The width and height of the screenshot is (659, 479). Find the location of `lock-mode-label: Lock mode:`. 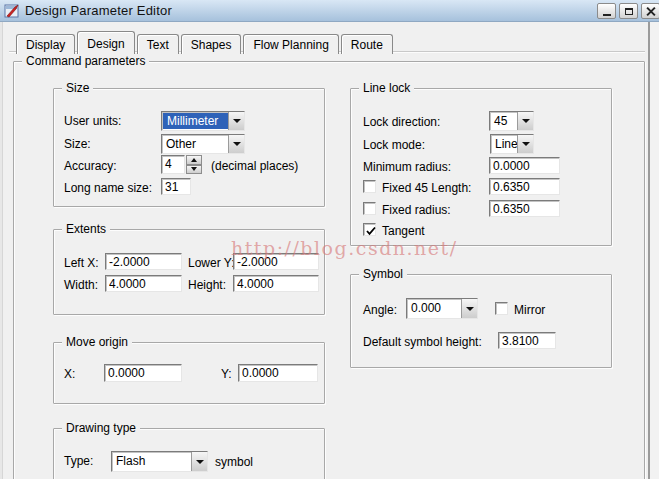

lock-mode-label: Lock mode: is located at coordinates (394, 145).